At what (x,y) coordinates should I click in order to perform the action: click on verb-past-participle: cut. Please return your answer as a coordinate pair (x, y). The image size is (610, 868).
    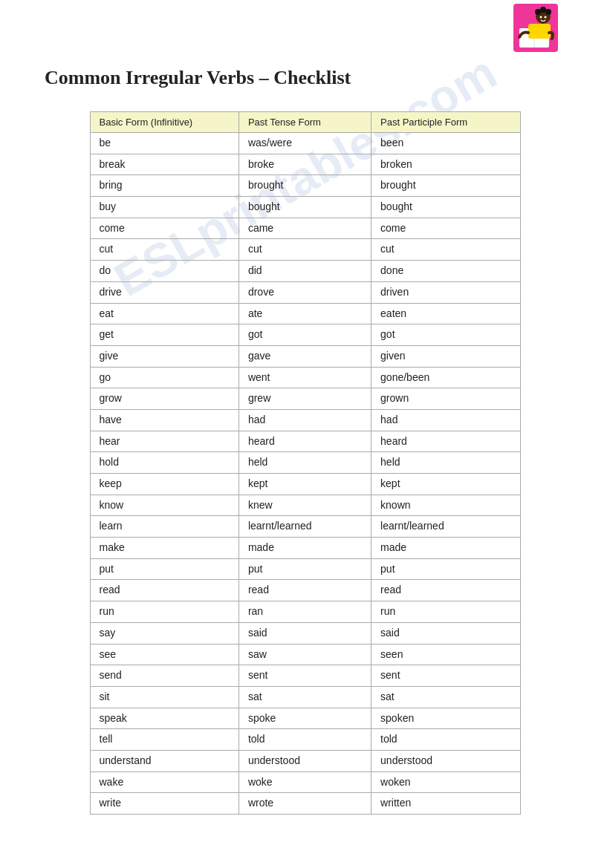
    Looking at the image, I should click on (446, 249).